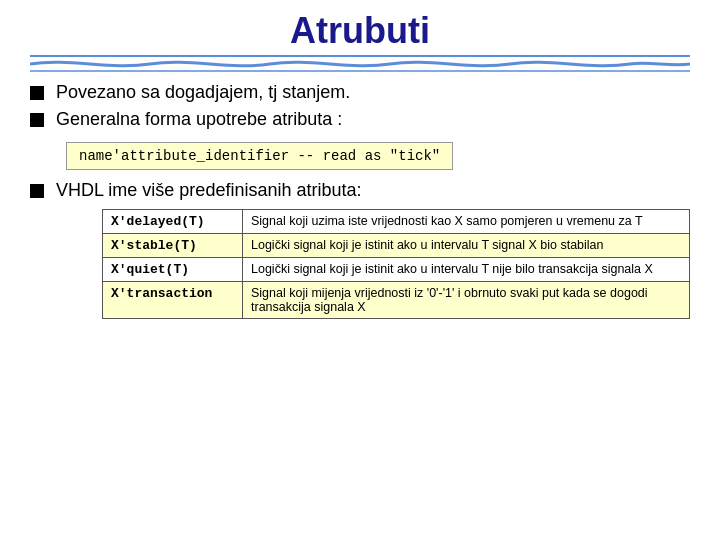  I want to click on attr-name-cell: X'stable(T), so click(173, 246).